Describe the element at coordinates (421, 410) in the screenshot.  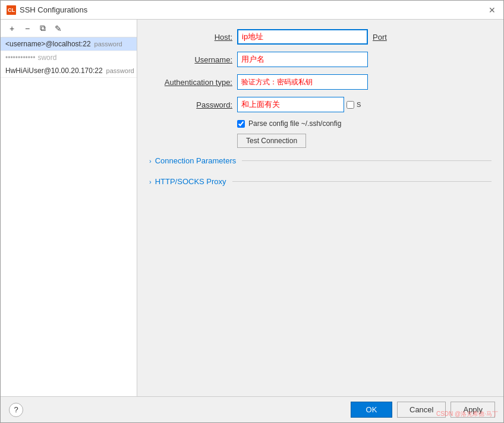
I see `cancel-button: Cancel` at that location.